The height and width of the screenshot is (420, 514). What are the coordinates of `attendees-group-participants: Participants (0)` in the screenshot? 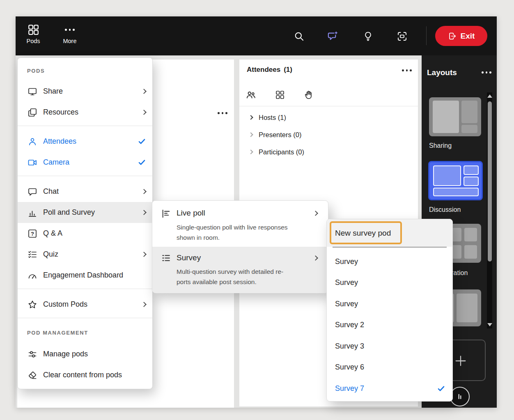 It's located at (277, 152).